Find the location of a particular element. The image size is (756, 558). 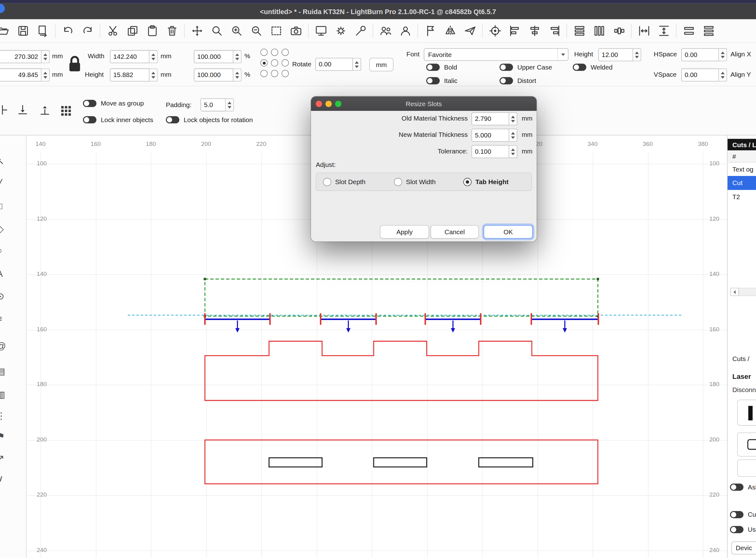

anchor-top-left is located at coordinates (264, 52).